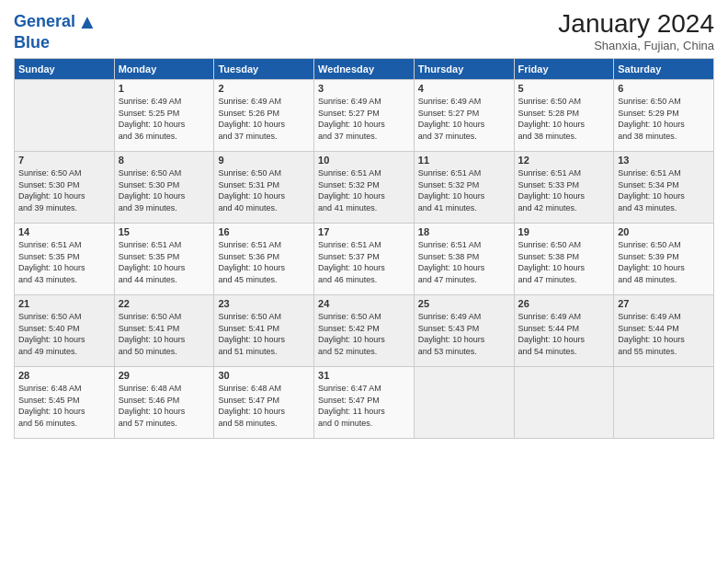 The width and height of the screenshot is (728, 563). Describe the element at coordinates (564, 188) in the screenshot. I see `calendar-cell: 12Sunrise: 6:51 AMSunset: 5:33 PMDayligh…` at that location.